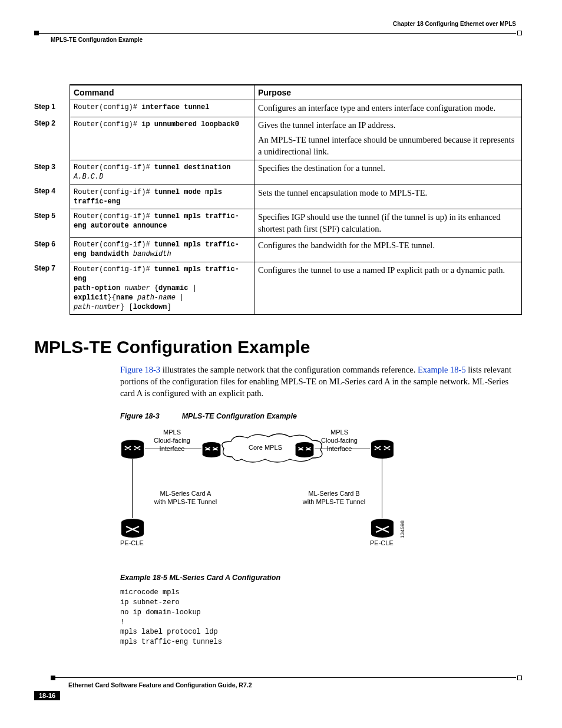 The height and width of the screenshot is (728, 562). What do you see at coordinates (186, 498) in the screenshot?
I see `card-a-label: ML-Series Card A with MPLS-TE Tunnel` at bounding box center [186, 498].